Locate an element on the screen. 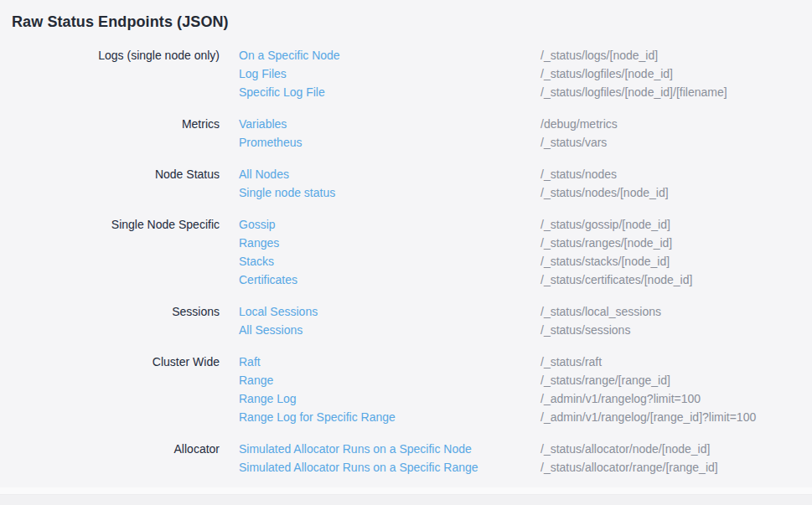  endpoint-link: Local Sessions is located at coordinates (278, 312).